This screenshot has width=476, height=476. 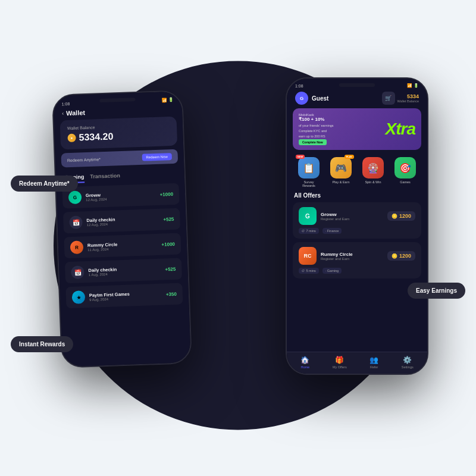 What do you see at coordinates (121, 221) in the screenshot?
I see `table-row: 📅 Daily checkin 12 Aug, 2024 +525` at bounding box center [121, 221].